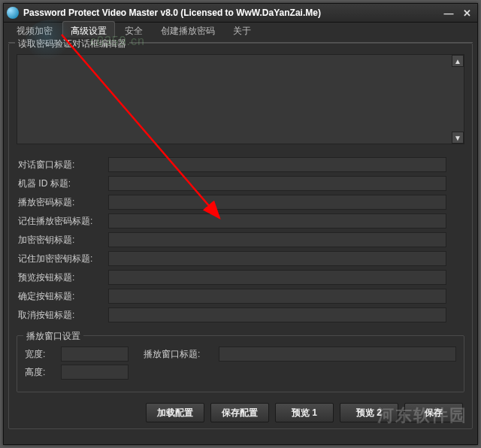 The height and width of the screenshot is (448, 481). Describe the element at coordinates (63, 203) in the screenshot. I see `label-play-password: 播放密码标题:` at that location.